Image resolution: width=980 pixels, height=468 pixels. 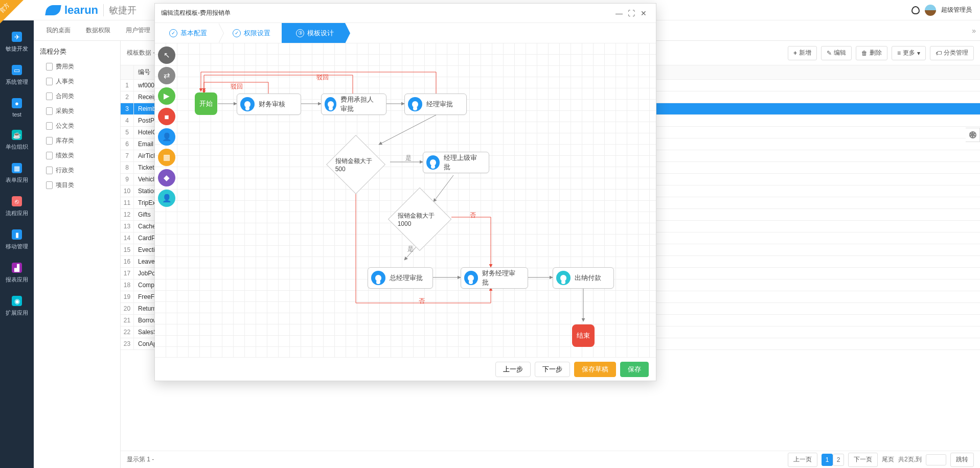 I want to click on vnav-label: 扩展应用, so click(x=17, y=313).